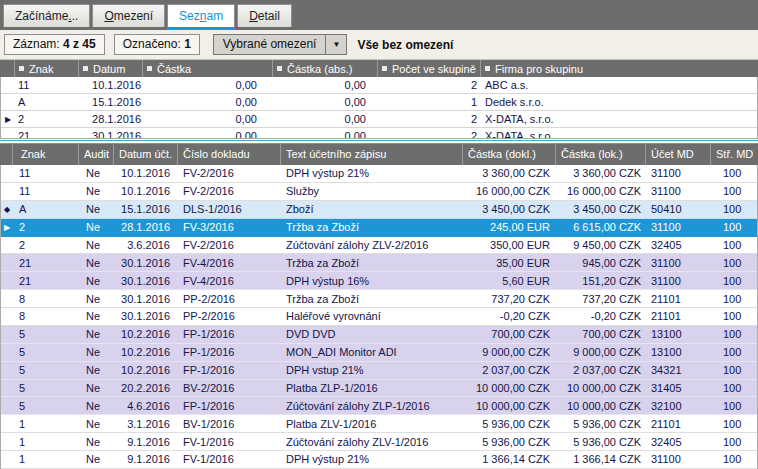  I want to click on main-table-row: 5Ne10.2.2016FP-1/2016DPH vstup 21%2 037,…, so click(379, 371).